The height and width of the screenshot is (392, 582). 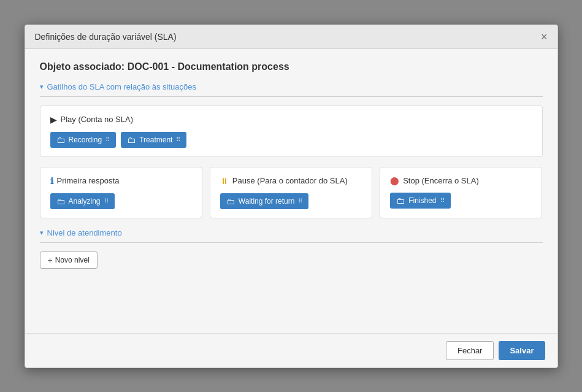 I want to click on object-title: Objeto associado: DOC-001 - Documentatio…, so click(x=291, y=67).